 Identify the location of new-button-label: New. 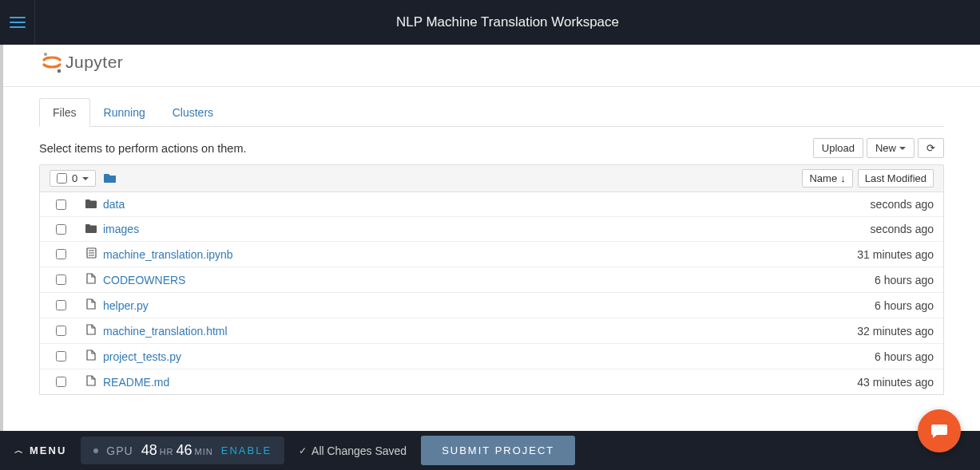
(886, 148).